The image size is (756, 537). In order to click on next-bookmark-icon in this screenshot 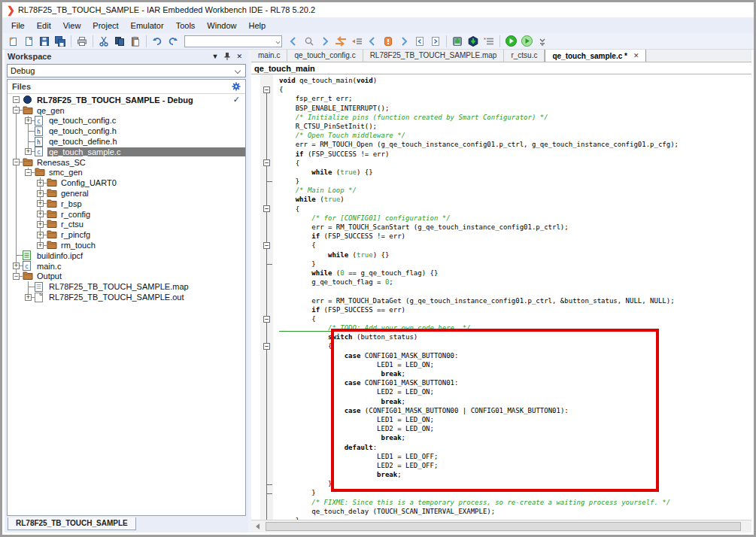, I will do `click(404, 41)`.